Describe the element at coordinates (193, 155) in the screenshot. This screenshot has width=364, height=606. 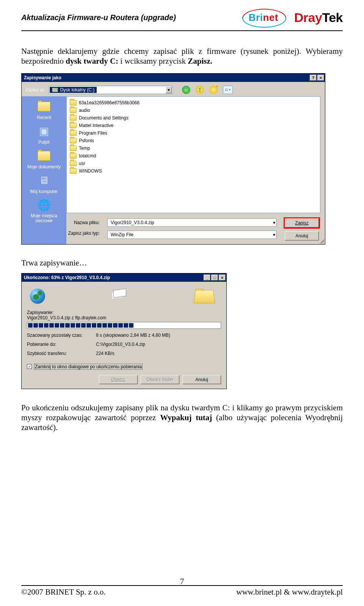
I see `file-list: 63a1ea3265986e87556b3066 audio Documents…` at that location.